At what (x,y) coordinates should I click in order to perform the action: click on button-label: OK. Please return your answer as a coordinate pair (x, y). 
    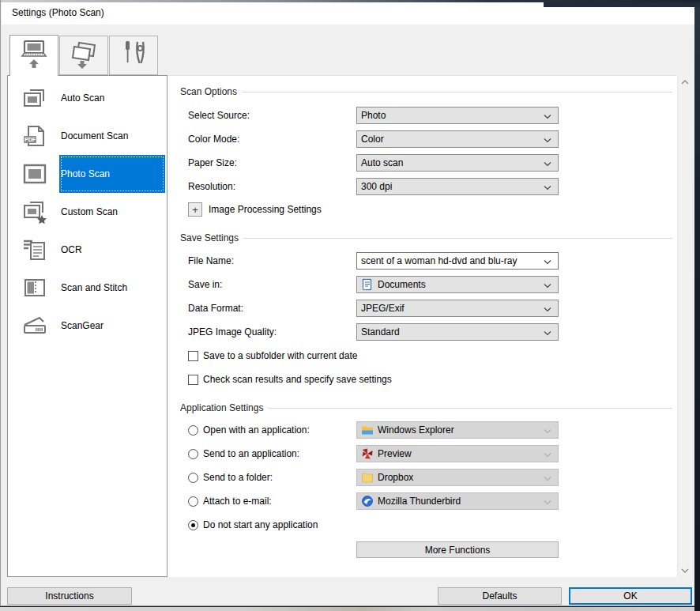
    Looking at the image, I should click on (630, 596).